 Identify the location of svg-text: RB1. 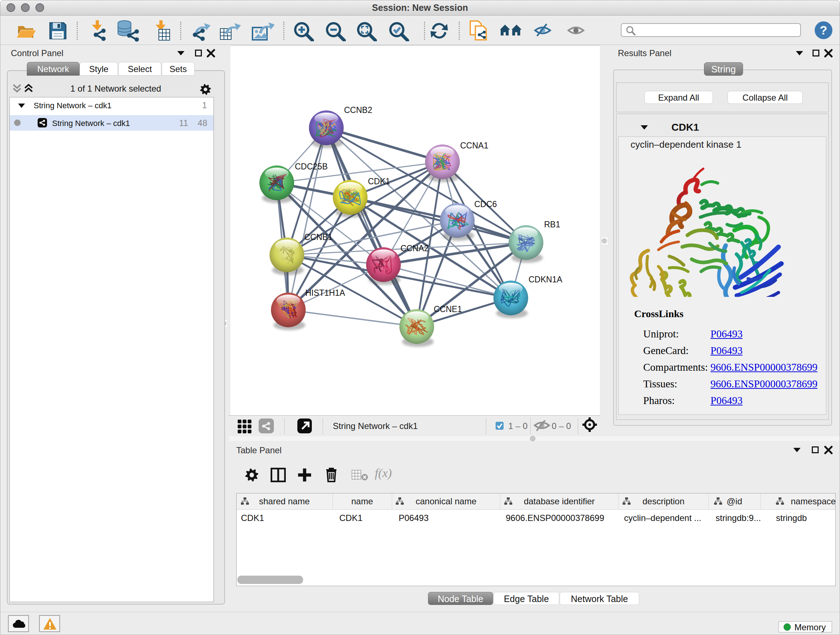
(552, 224).